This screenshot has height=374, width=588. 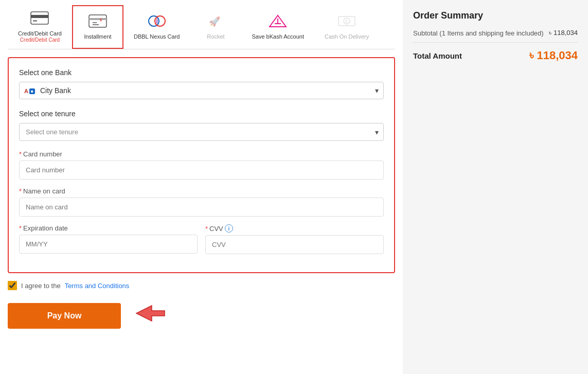 I want to click on tab-rocket: 🚀 Rocket, so click(x=216, y=27).